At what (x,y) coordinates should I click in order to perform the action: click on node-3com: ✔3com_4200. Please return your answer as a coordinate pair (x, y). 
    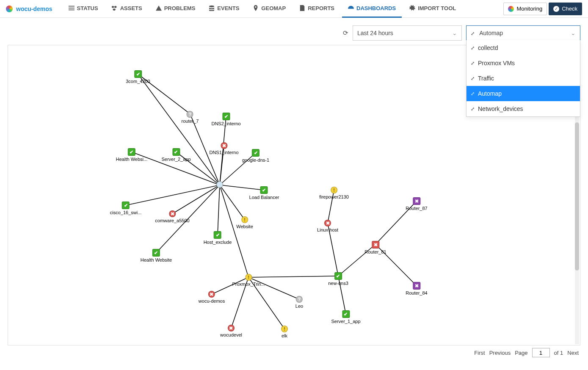
    Looking at the image, I should click on (138, 77).